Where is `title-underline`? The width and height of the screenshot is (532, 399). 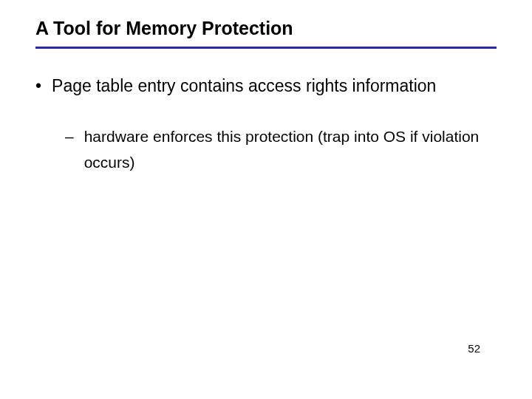
title-underline is located at coordinates (266, 47).